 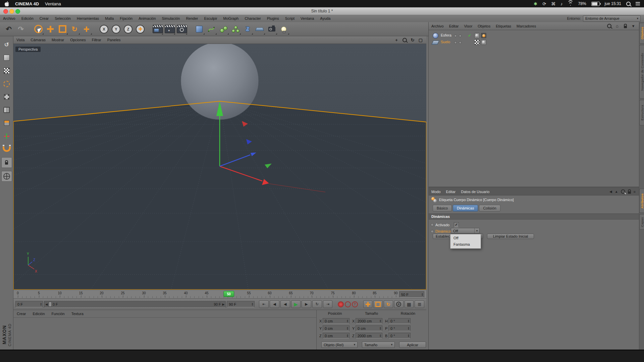 What do you see at coordinates (28, 49) in the screenshot?
I see `view-label: Perspectiva` at bounding box center [28, 49].